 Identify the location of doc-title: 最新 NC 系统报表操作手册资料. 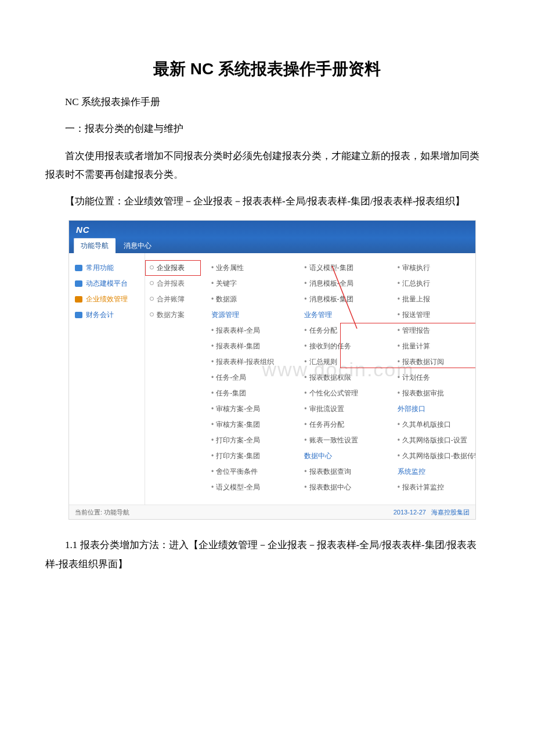
(267, 69).